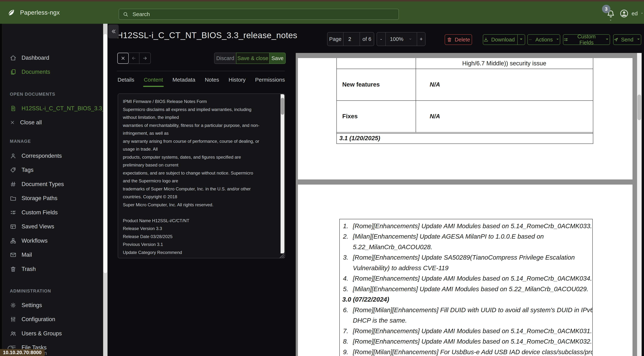  What do you see at coordinates (28, 269) in the screenshot?
I see `sidebar-item-label: Trash` at bounding box center [28, 269].